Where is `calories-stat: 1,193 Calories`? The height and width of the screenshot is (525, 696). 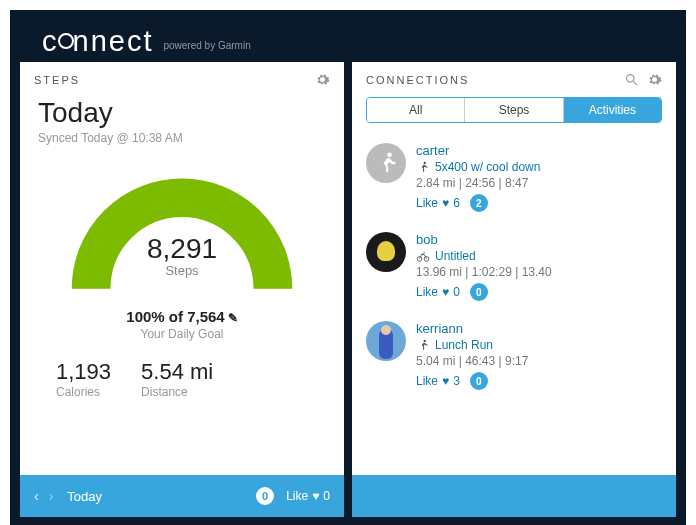
calories-stat: 1,193 Calories is located at coordinates (84, 379).